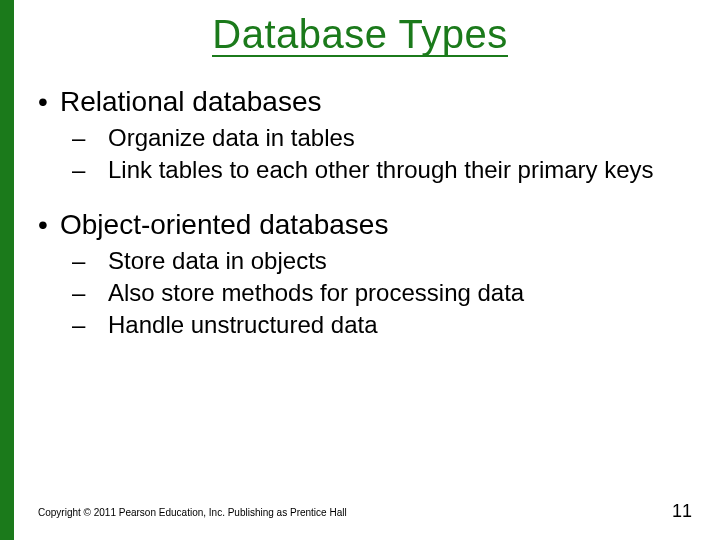  Describe the element at coordinates (364, 261) in the screenshot. I see `bullet-level2: –Store data in objects` at that location.